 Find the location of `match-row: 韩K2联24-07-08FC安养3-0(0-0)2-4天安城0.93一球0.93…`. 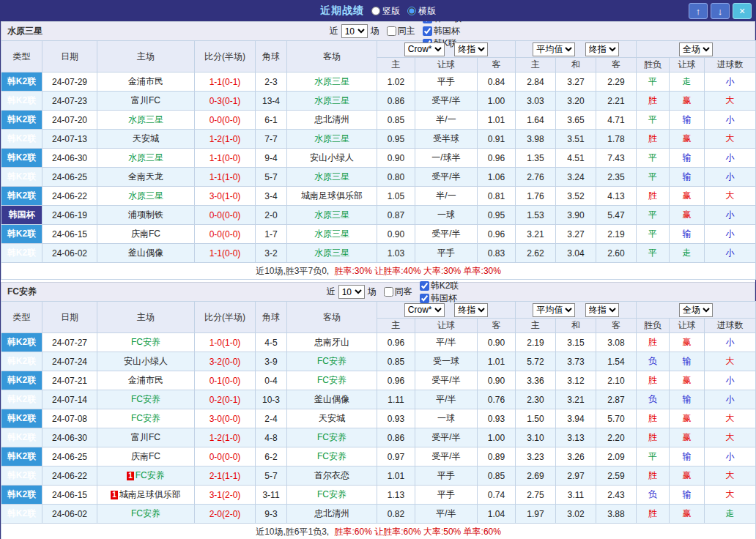

match-row: 韩K2联24-07-08FC安养3-0(0-0)2-4天安城0.93一球0.93… is located at coordinates (379, 419).